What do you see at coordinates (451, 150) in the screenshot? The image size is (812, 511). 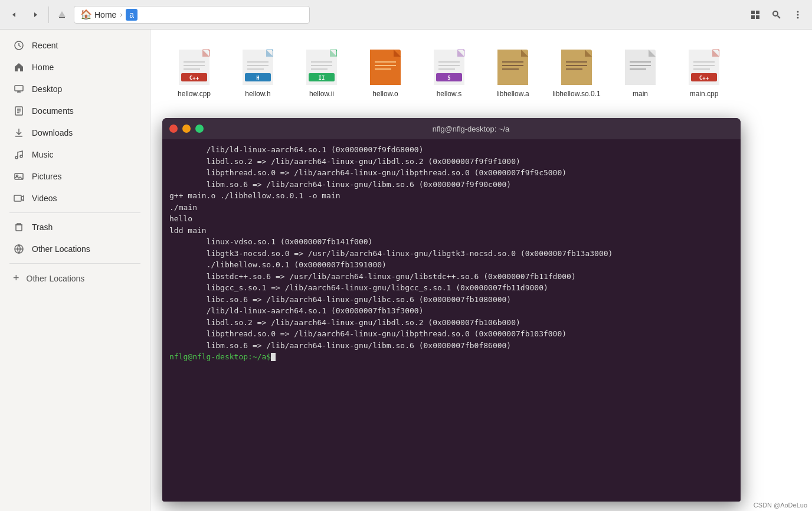 I see `terminal-line: /lib/ld-linux-aarch64.so.1 (0x0000007f9f…` at bounding box center [451, 150].